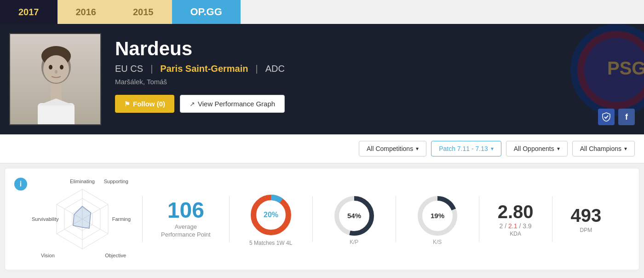 This screenshot has height=278, width=644. What do you see at coordinates (129, 69) in the screenshot?
I see `player-region: EU CS` at bounding box center [129, 69].